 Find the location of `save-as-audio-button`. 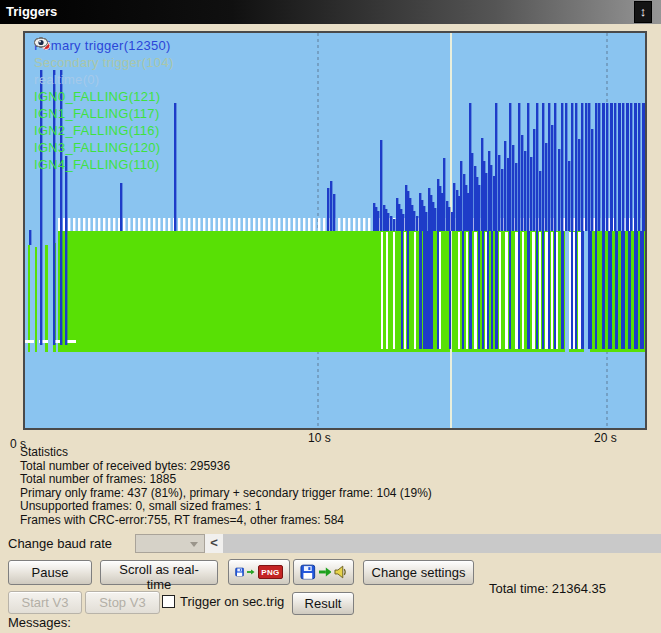

save-as-audio-button is located at coordinates (324, 572).